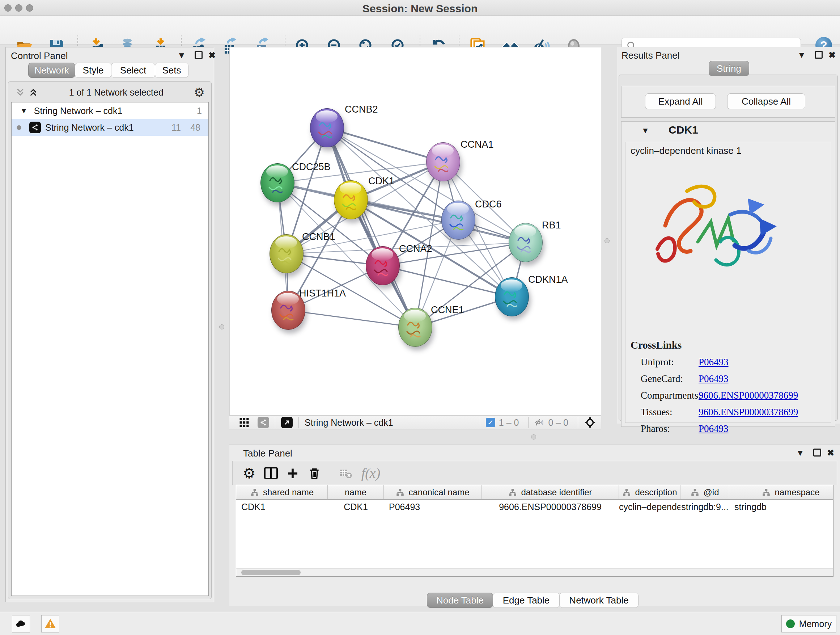 Image resolution: width=840 pixels, height=635 pixels. What do you see at coordinates (287, 423) in the screenshot?
I see `birdseye-view-icon` at bounding box center [287, 423].